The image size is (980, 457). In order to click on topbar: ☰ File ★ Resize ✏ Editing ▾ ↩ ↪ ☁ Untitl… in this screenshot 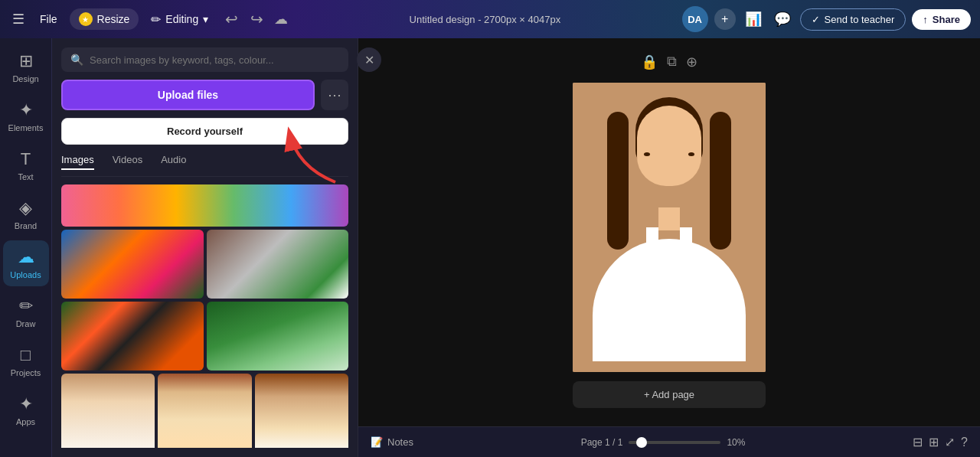, I will do `click(490, 19)`.